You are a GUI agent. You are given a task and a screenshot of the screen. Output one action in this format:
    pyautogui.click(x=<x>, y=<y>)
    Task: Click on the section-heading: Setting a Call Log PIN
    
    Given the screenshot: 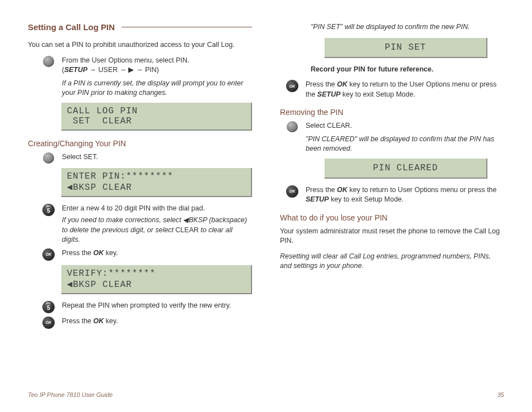 What is the action you would take?
    pyautogui.click(x=140, y=27)
    